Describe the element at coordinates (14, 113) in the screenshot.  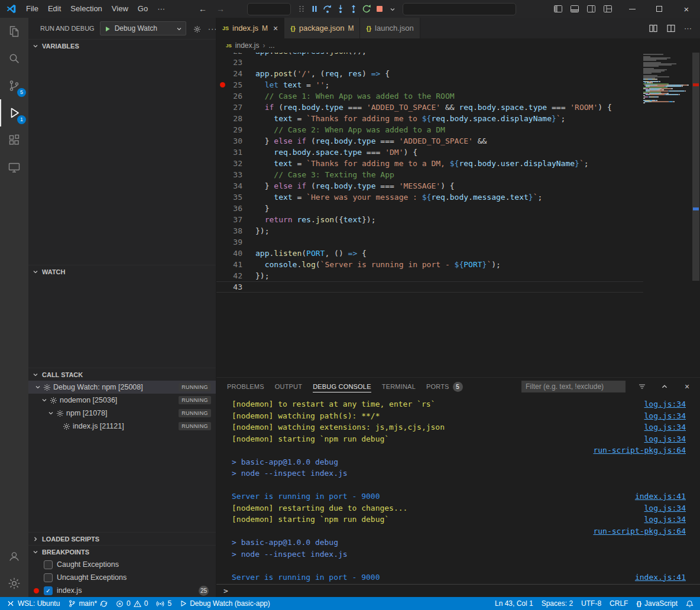
I see `run-and-debug-icon: 1` at that location.